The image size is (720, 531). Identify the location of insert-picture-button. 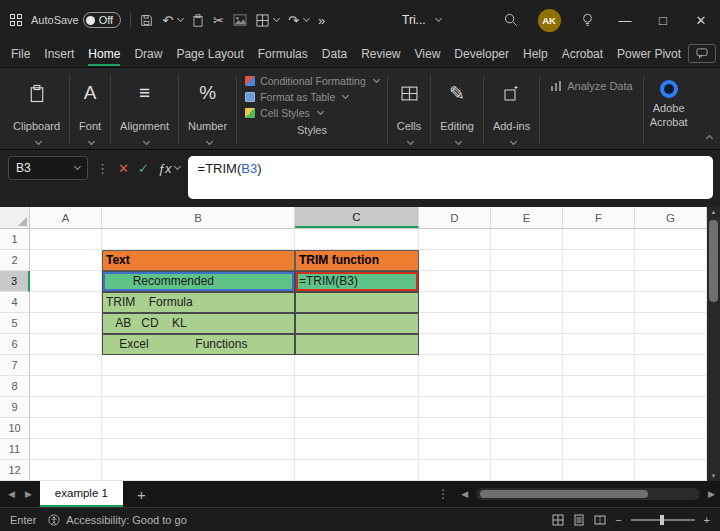
(240, 20).